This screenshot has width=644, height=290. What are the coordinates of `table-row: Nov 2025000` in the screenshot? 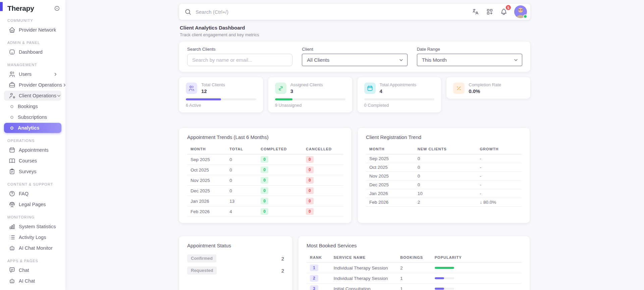 It's located at (265, 181).